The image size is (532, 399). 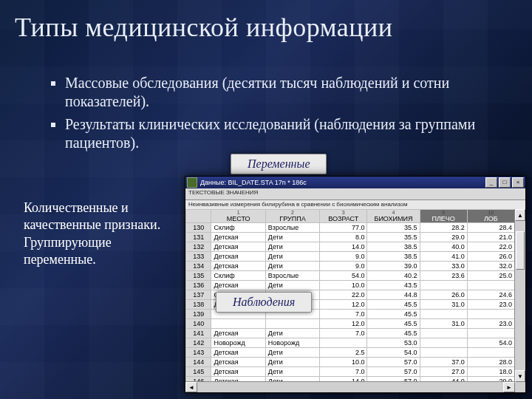 I want to click on row-header: 145, so click(x=199, y=372).